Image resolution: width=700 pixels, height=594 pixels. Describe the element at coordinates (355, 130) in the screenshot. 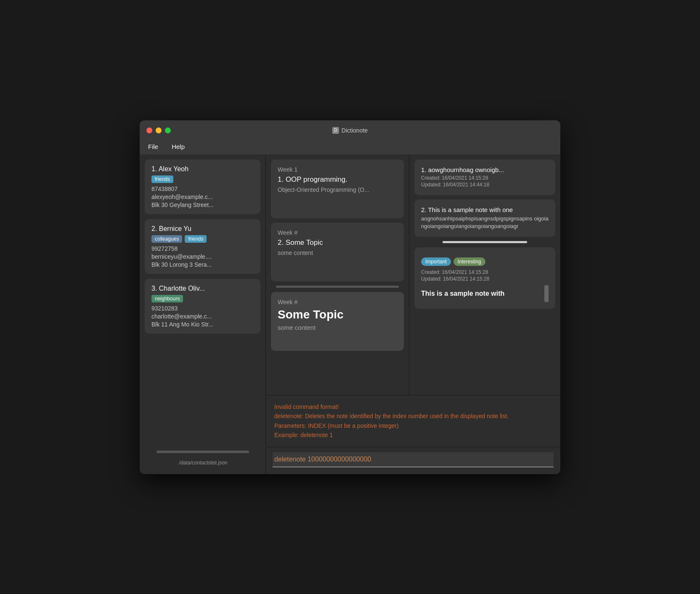

I see `app-title-text: Dictionote` at that location.